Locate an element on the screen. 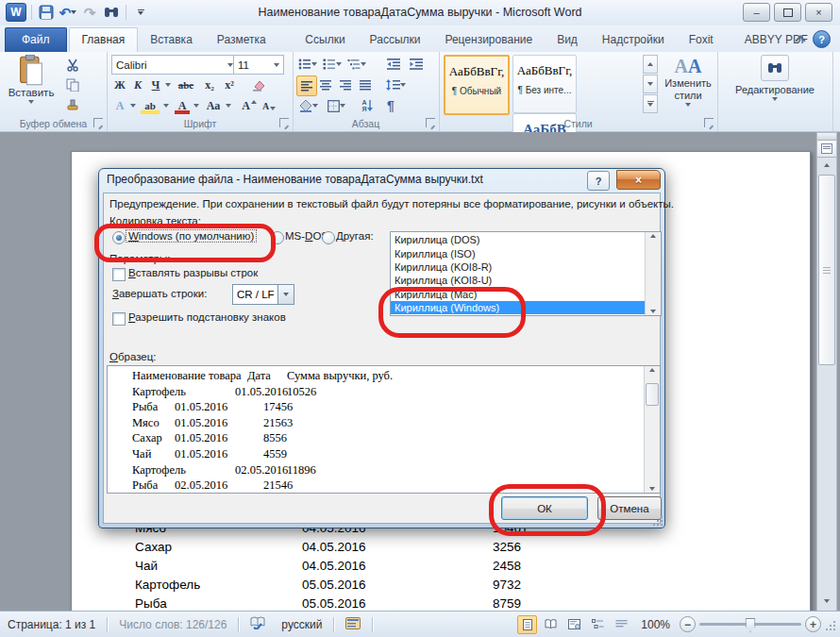  underline-icon: Ч is located at coordinates (156, 85).